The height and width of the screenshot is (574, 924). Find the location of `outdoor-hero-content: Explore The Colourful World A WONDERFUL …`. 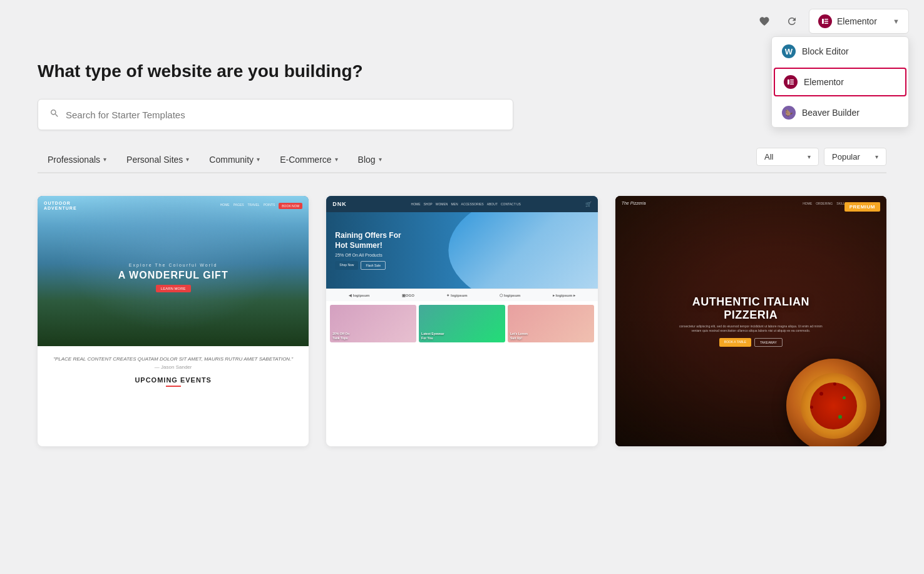

outdoor-hero-content: Explore The Colourful World A WONDERFUL … is located at coordinates (173, 278).